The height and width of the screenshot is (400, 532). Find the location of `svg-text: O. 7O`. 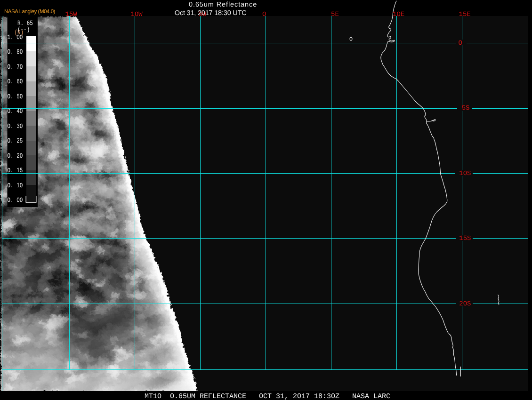

svg-text: O. 7O is located at coordinates (15, 67).